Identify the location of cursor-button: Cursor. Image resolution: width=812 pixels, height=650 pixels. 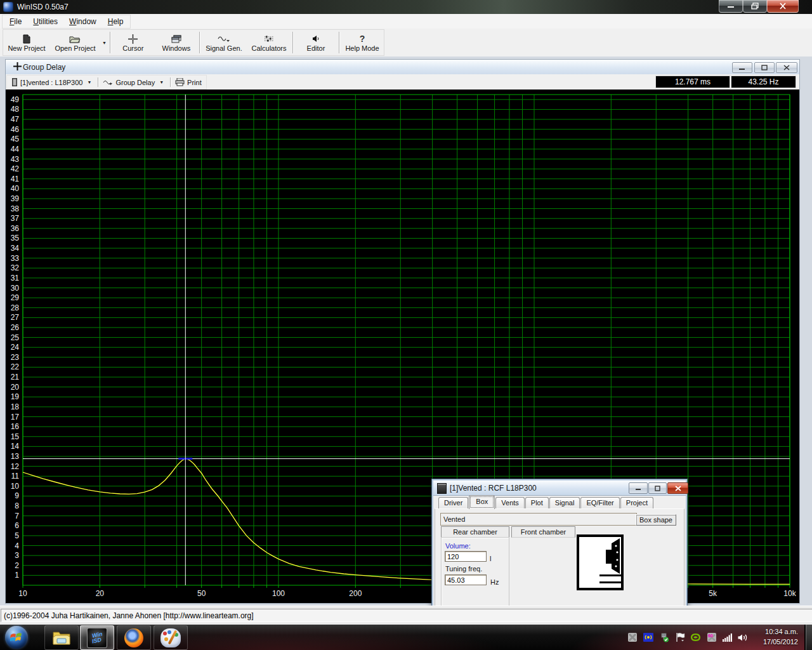
(133, 43).